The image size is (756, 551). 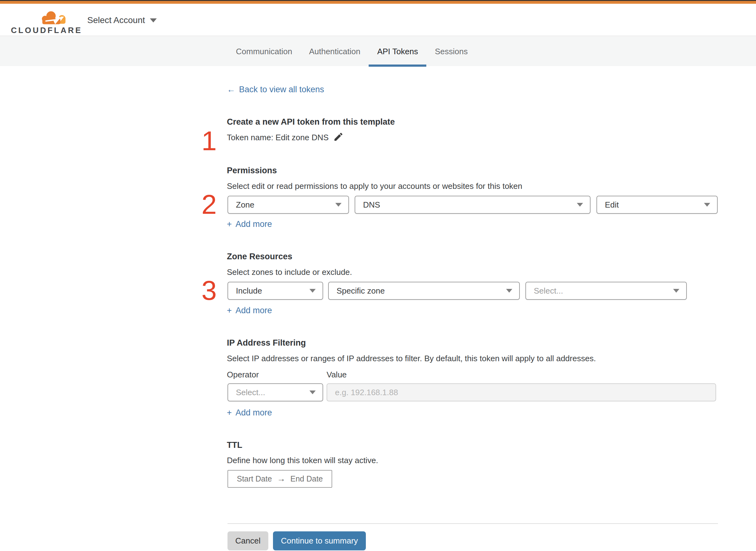 I want to click on zone-resources-description: Select zones to include or exclude., so click(x=289, y=272).